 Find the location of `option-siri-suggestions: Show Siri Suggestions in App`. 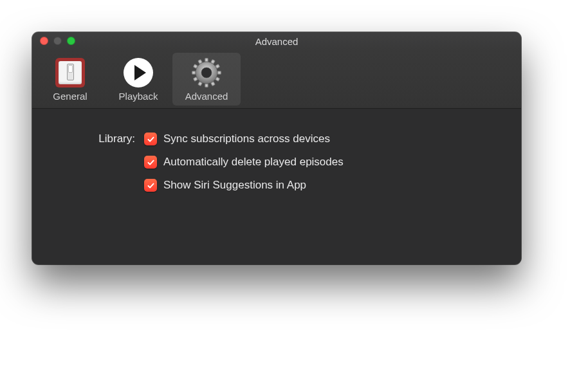

option-siri-suggestions: Show Siri Suggestions in App is located at coordinates (244, 185).